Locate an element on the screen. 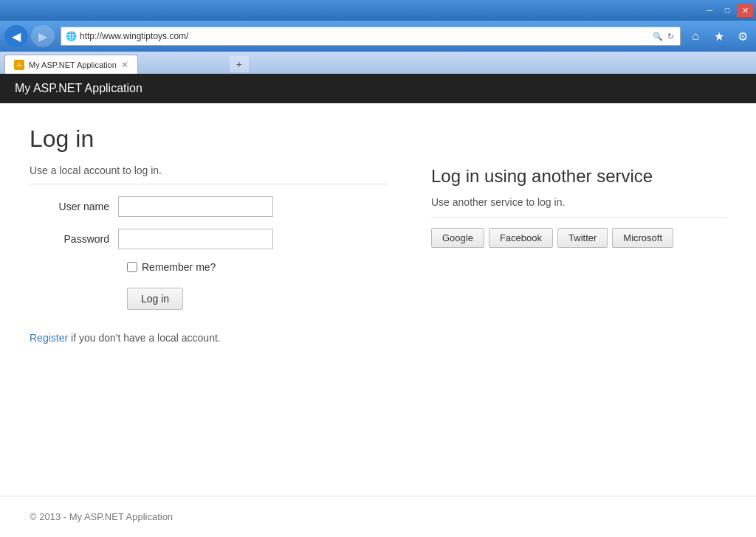 Image resolution: width=756 pixels, height=537 pixels. maximize-button: □ is located at coordinates (727, 10).